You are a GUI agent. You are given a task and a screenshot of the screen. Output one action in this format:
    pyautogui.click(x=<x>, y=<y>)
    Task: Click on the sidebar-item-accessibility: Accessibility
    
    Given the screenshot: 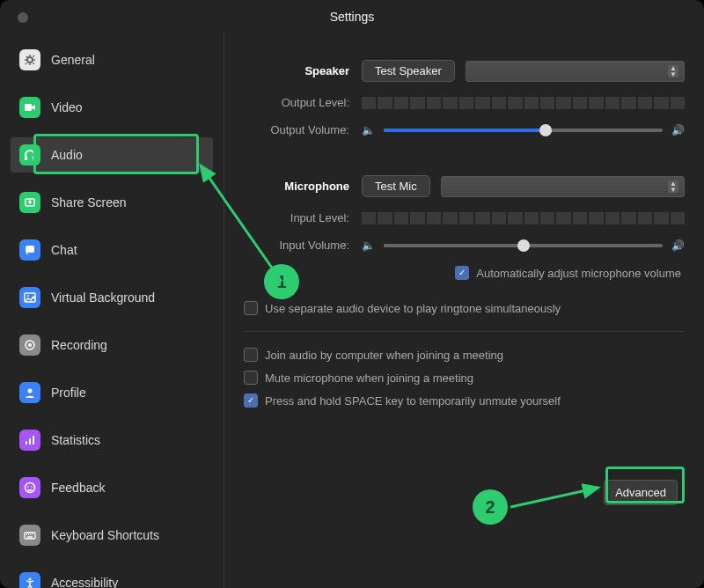 What is the action you would take?
    pyautogui.click(x=112, y=577)
    